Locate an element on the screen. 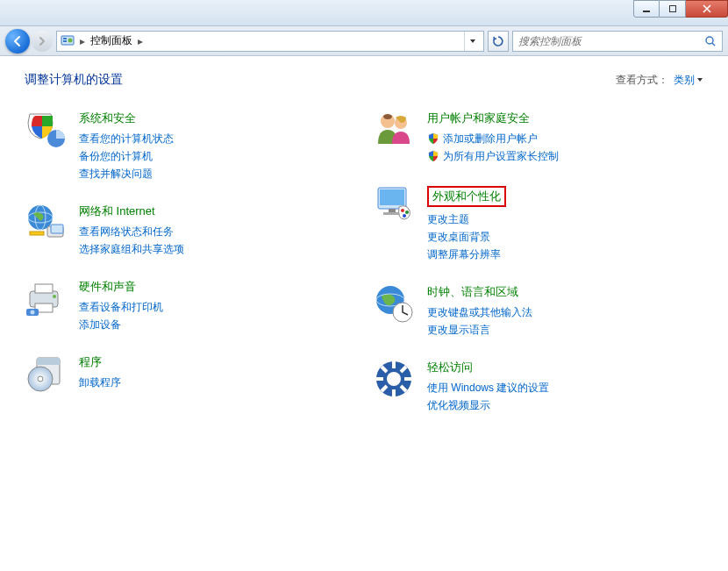  refresh-icon is located at coordinates (498, 41).